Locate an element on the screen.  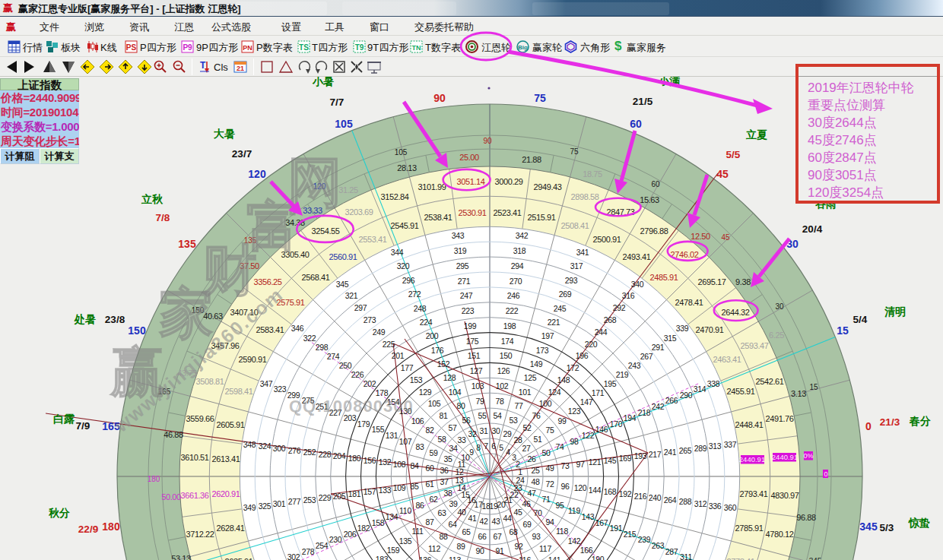
svg-text: 3152.84 is located at coordinates (395, 197).